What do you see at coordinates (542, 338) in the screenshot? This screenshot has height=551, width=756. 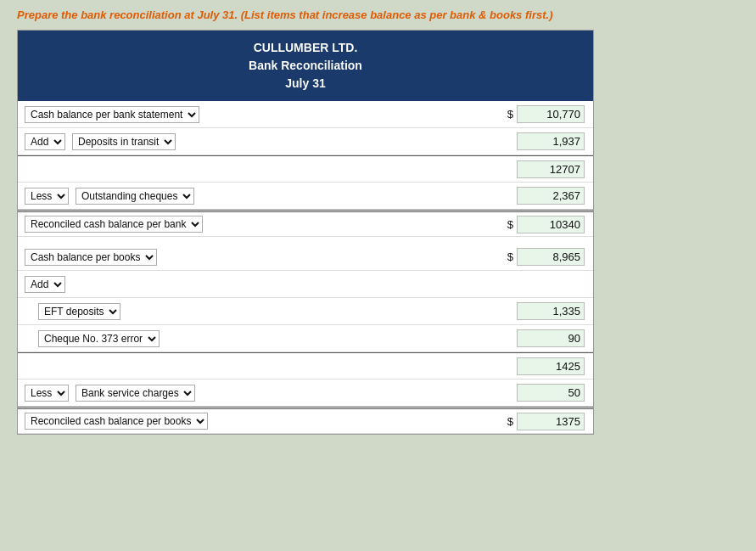 I see `right-cheque` at bounding box center [542, 338].